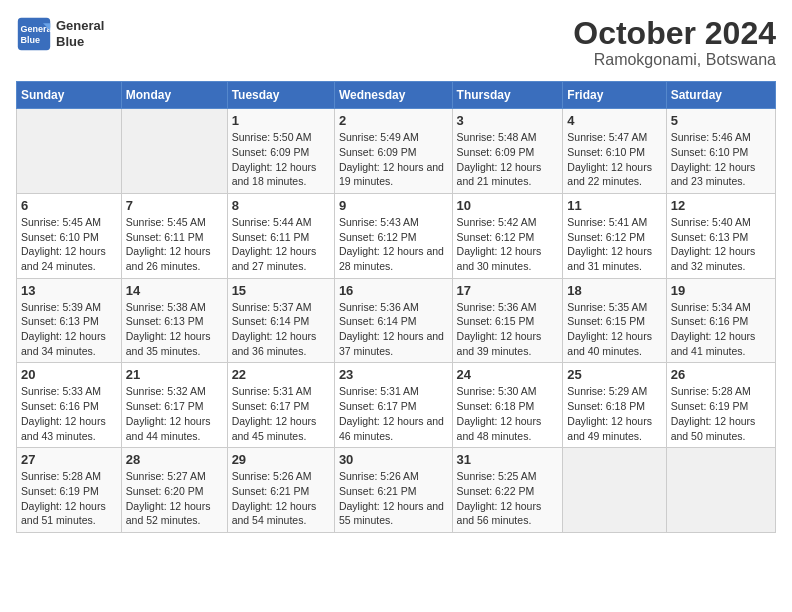  I want to click on cell-info: Sunrise: 5:50 AMSunset: 6:09 PMDaylight:…, so click(281, 160).